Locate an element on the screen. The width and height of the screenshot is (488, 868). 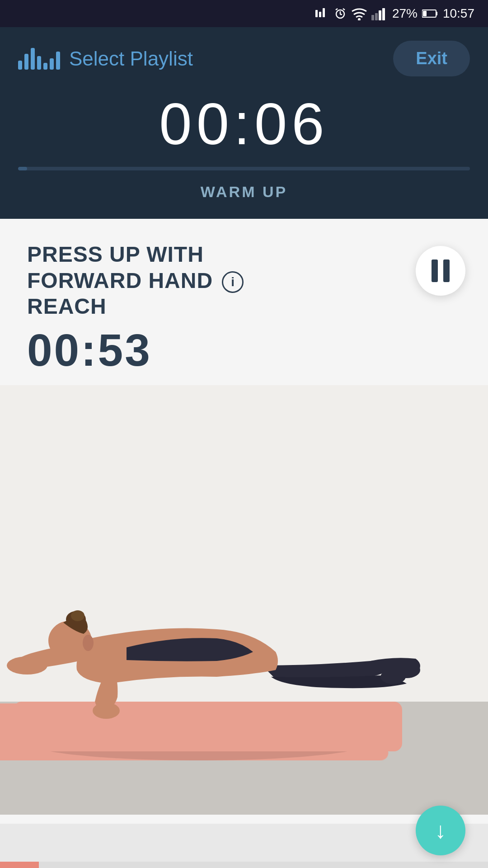
bottom-bar is located at coordinates (244, 846).